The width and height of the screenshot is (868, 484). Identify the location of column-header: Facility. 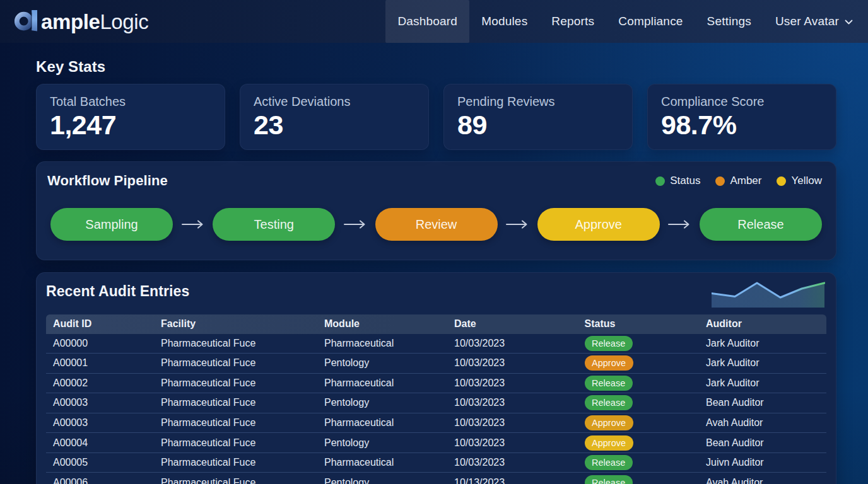
(236, 324).